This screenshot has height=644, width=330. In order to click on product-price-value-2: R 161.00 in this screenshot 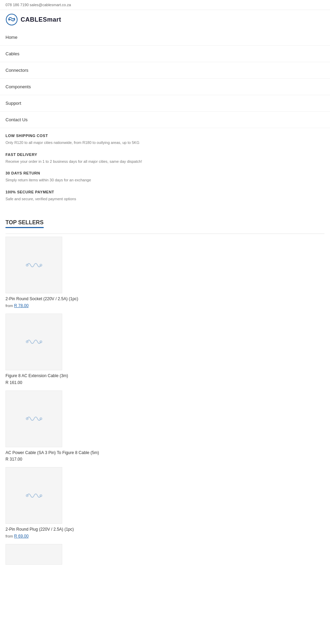, I will do `click(14, 383)`.